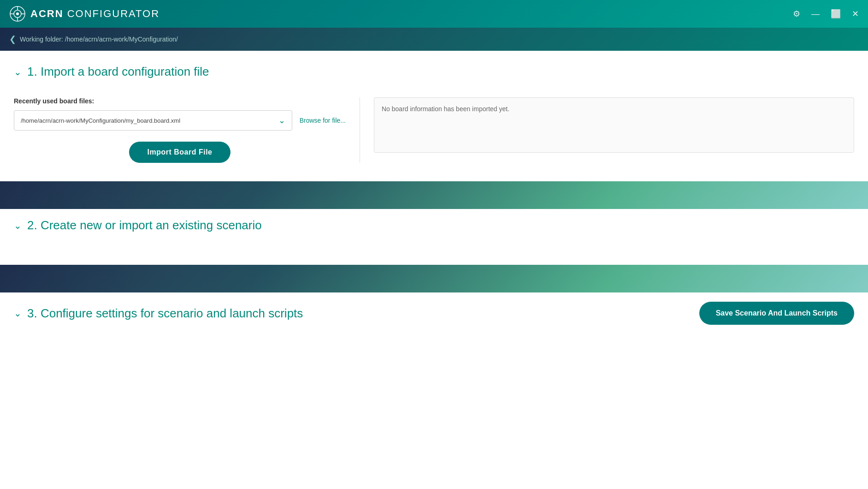 This screenshot has width=868, height=489. Describe the element at coordinates (165, 314) in the screenshot. I see `section-3-title: 3. Configure settings for scenario and l…` at that location.